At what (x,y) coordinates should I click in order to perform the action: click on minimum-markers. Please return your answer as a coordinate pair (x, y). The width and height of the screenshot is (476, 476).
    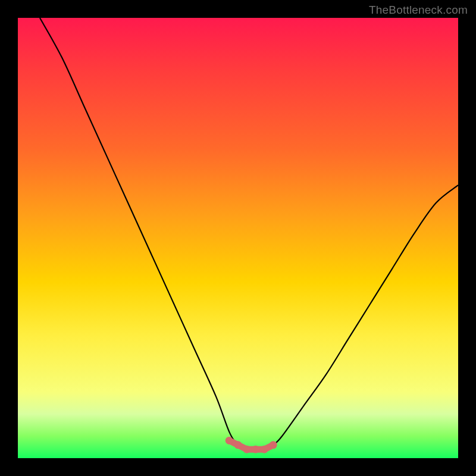
    Looking at the image, I should click on (251, 445).